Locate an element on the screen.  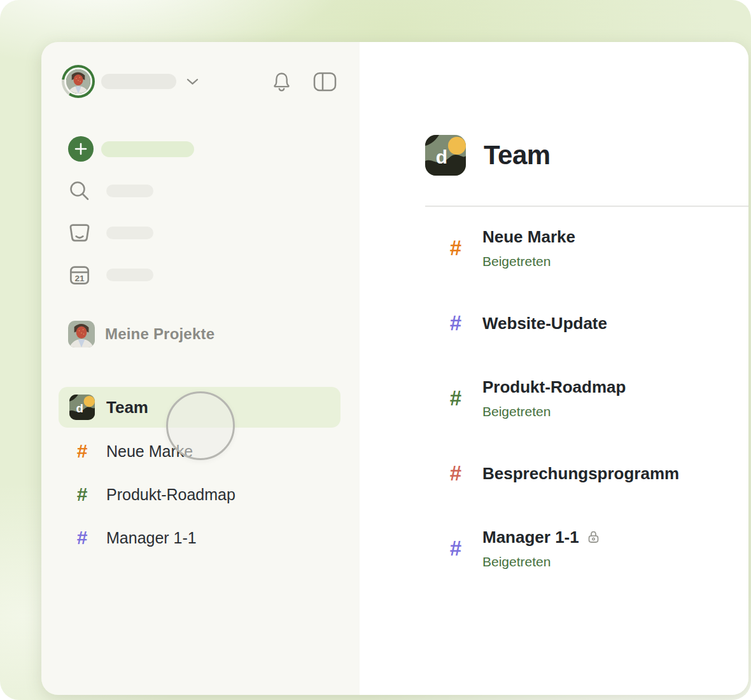
search-label-placeholder is located at coordinates (130, 191).